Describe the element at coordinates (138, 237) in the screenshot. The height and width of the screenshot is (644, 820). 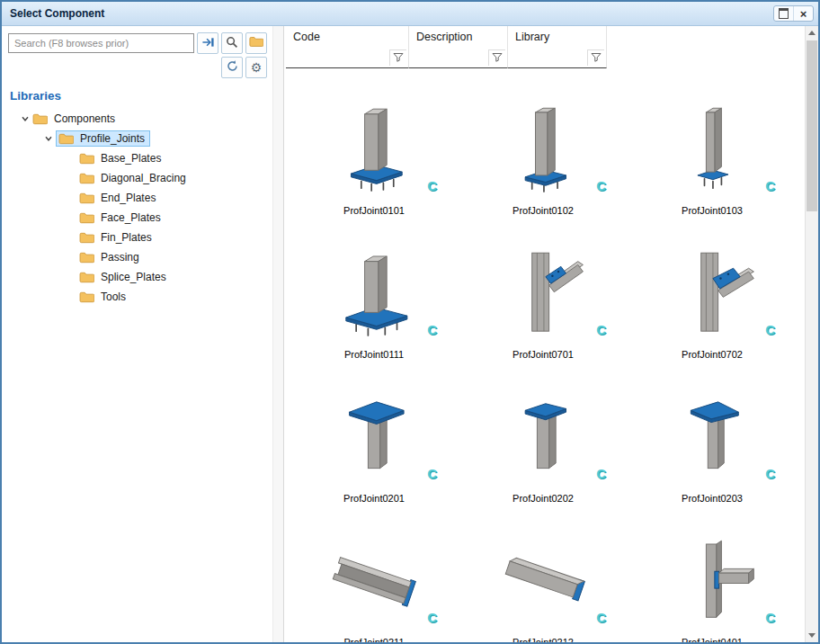
I see `tree-item-fin-plates: Fin_Plates` at that location.